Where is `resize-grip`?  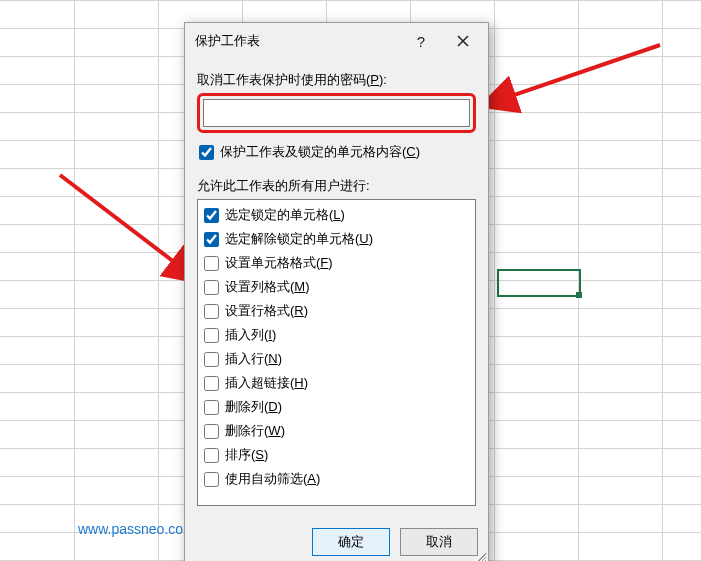
resize-grip is located at coordinates (479, 556).